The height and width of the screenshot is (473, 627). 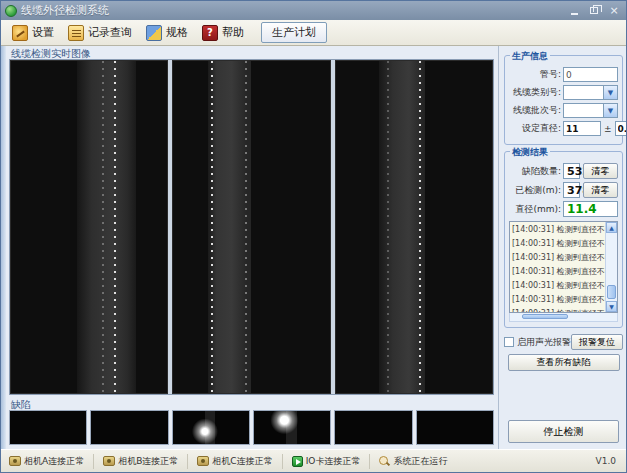 What do you see at coordinates (148, 462) in the screenshot?
I see `status-camera-b-text: 相机B连接正常` at bounding box center [148, 462].